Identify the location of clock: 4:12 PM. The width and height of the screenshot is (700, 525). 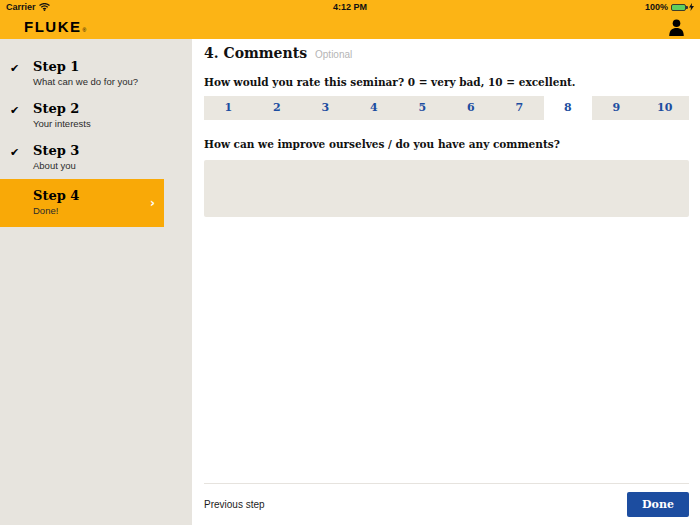
(350, 7).